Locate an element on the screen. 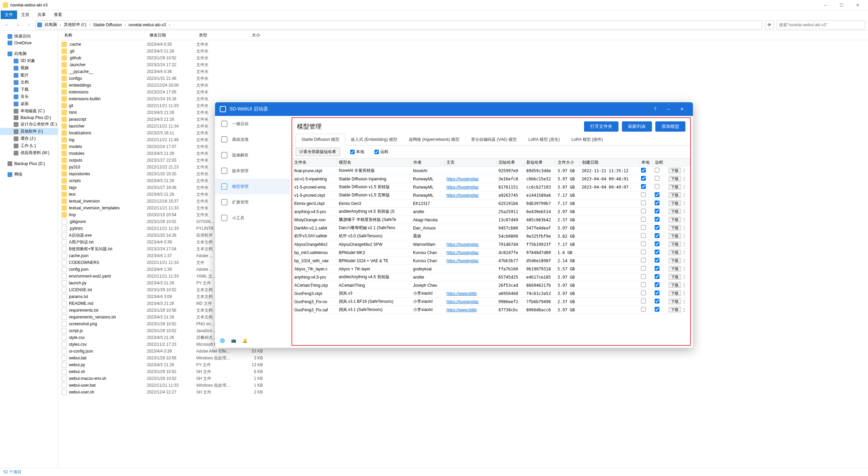 Image resolution: width=868 pixels, height=476 pixels. model-row: DanMix-v2.1.safetDanの嗜寿吧融 v2.1 (SafeTens… is located at coordinates (491, 228).